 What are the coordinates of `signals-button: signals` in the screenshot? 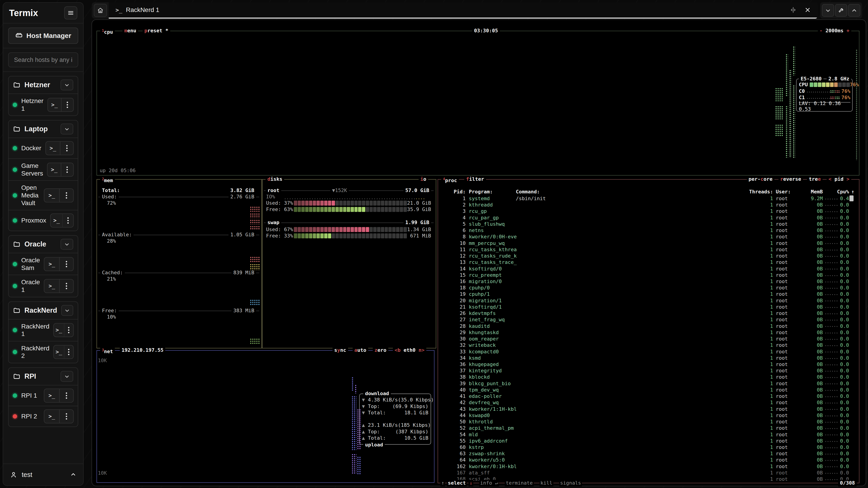 It's located at (571, 483).